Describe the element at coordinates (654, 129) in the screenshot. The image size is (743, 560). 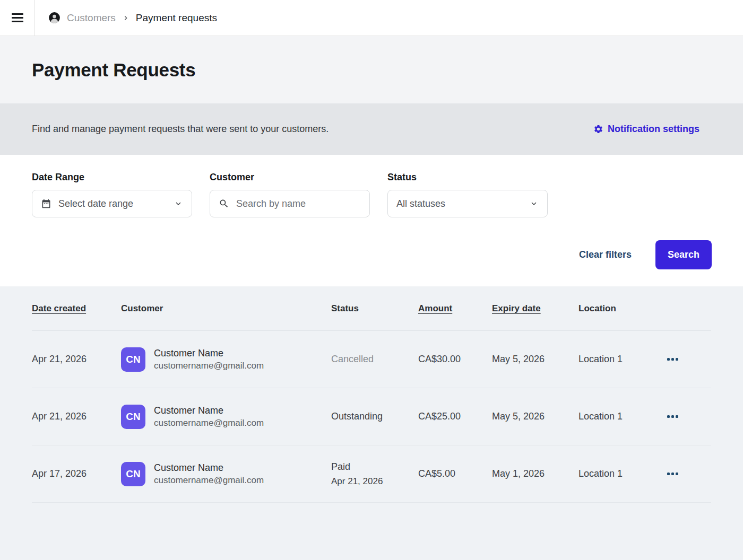
I see `notification-settings-label: Notification settings` at that location.